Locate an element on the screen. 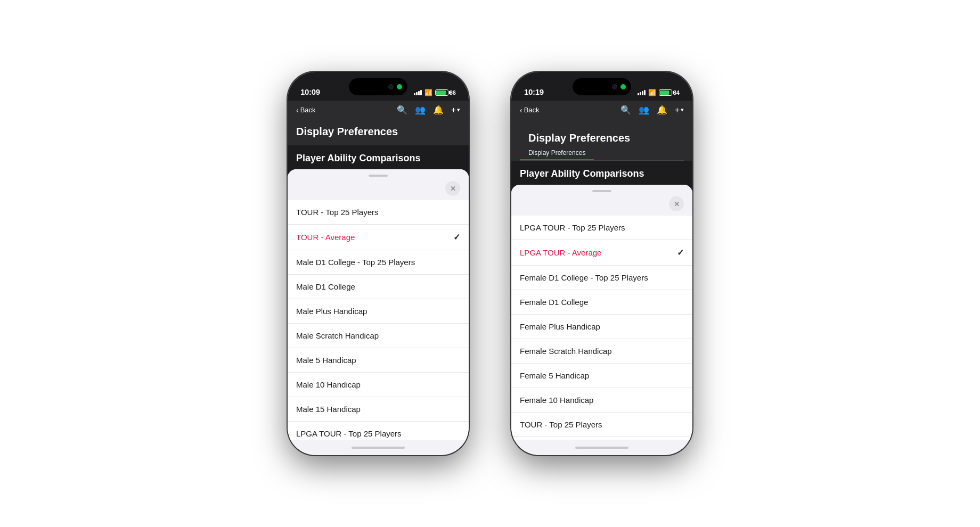 This screenshot has width=980, height=527. list-item: Male Plus Handicap is located at coordinates (378, 311).